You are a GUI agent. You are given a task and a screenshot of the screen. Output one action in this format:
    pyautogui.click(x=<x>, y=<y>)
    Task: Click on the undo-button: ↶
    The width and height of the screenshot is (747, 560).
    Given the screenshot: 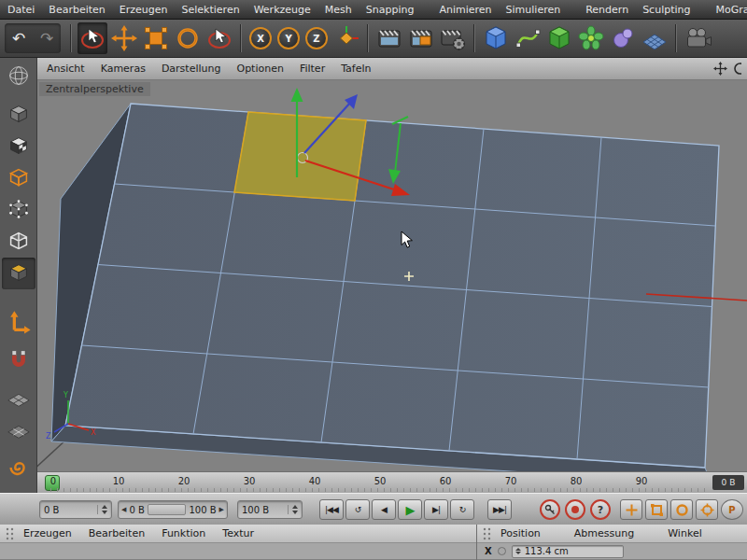 What is the action you would take?
    pyautogui.click(x=19, y=38)
    